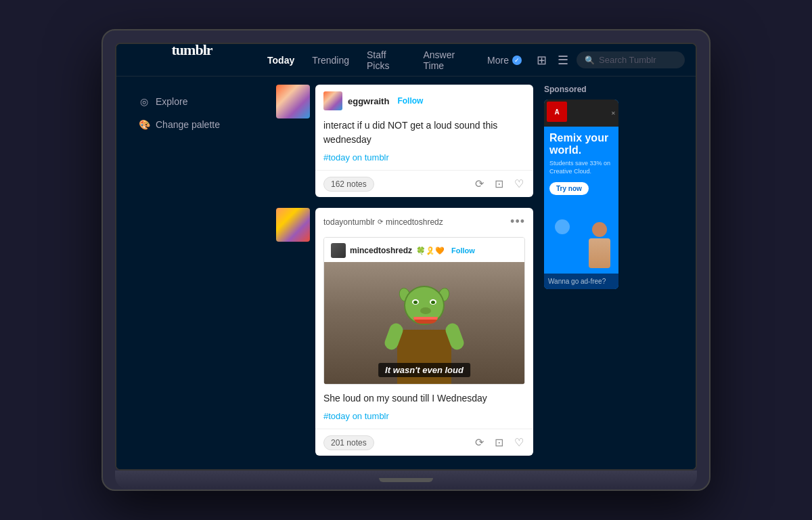 The height and width of the screenshot is (520, 812). I want to click on top-navigation: tumblr Today Trending Staff Picks Answer…, so click(406, 60).